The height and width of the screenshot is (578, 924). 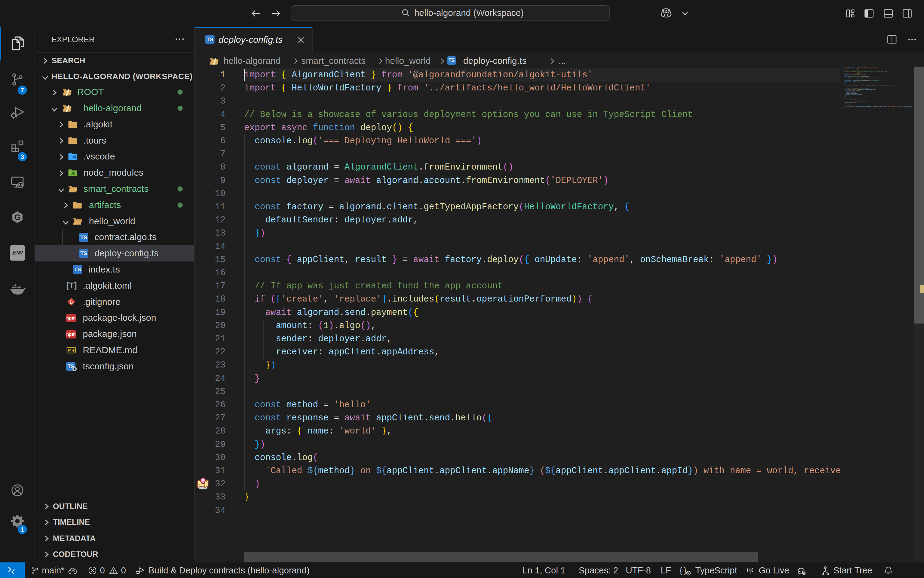 What do you see at coordinates (18, 217) in the screenshot?
I see `svg-text: G` at bounding box center [18, 217].